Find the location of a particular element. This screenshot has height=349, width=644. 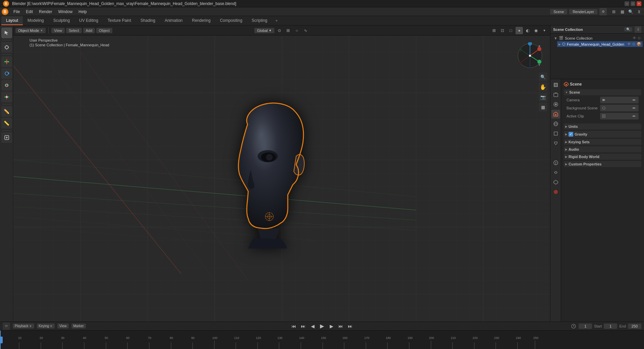

camera-value: ✏ is located at coordinates (619, 100).